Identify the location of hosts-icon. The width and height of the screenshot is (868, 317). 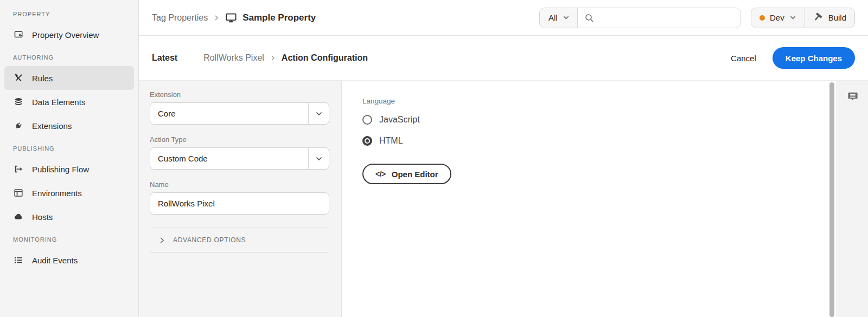
(18, 217).